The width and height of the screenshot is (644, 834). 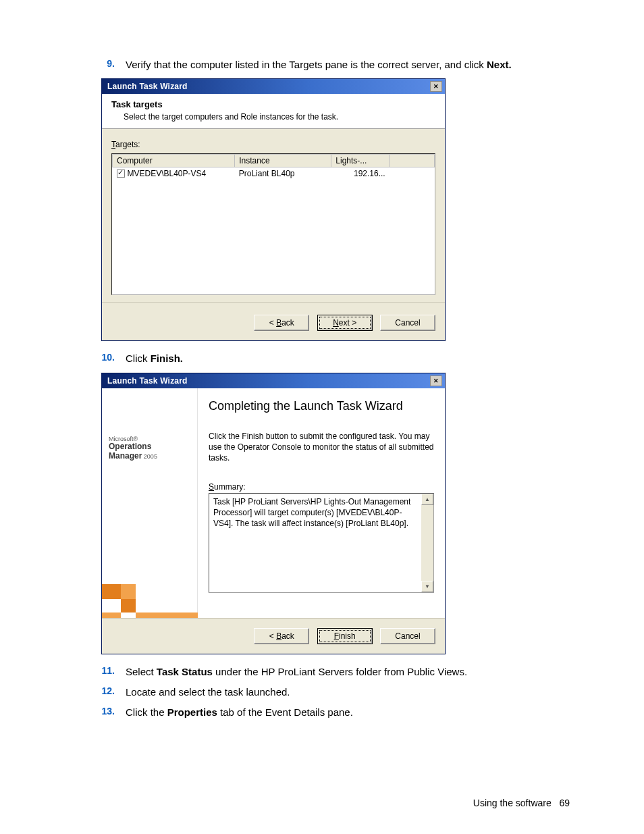 What do you see at coordinates (273, 215) in the screenshot?
I see `dialog-body: Targets: Computer Instance Lights-... MV…` at bounding box center [273, 215].